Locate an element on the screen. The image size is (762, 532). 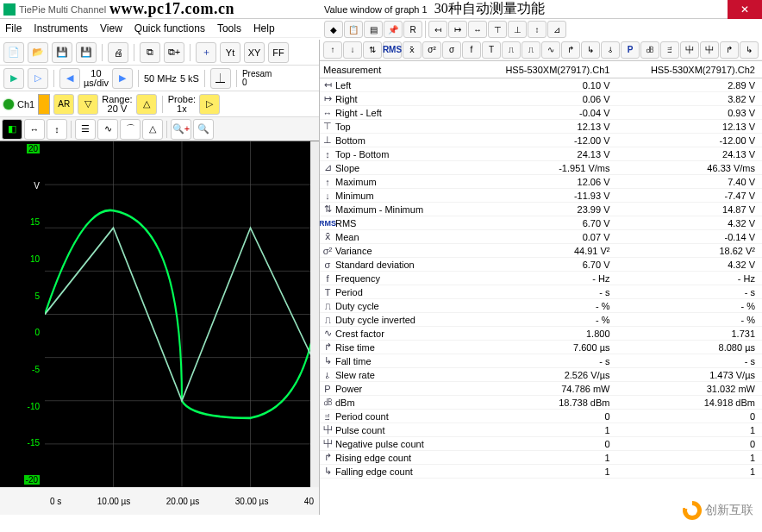
meas-row: ⎍Duty cycle- %- % is located at coordinates (541, 306).